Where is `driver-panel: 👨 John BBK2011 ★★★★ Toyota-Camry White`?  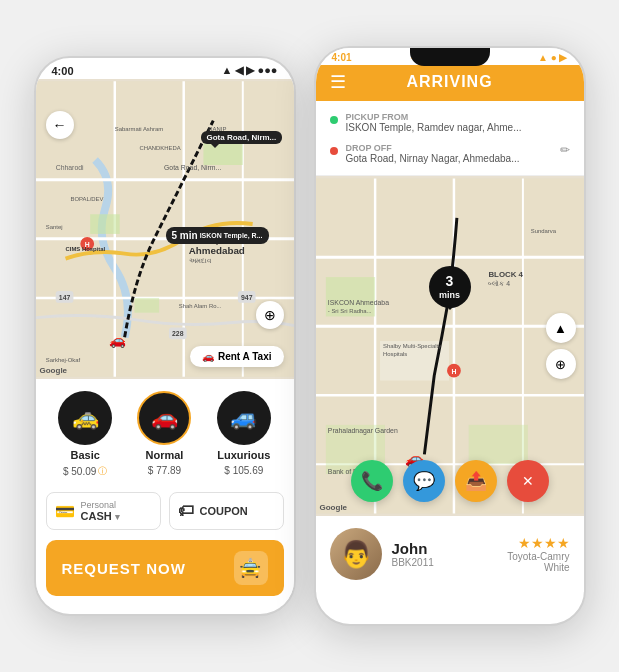
driver-panel: 👨 John BBK2011 ★★★★ Toyota-Camry White is located at coordinates (450, 554).